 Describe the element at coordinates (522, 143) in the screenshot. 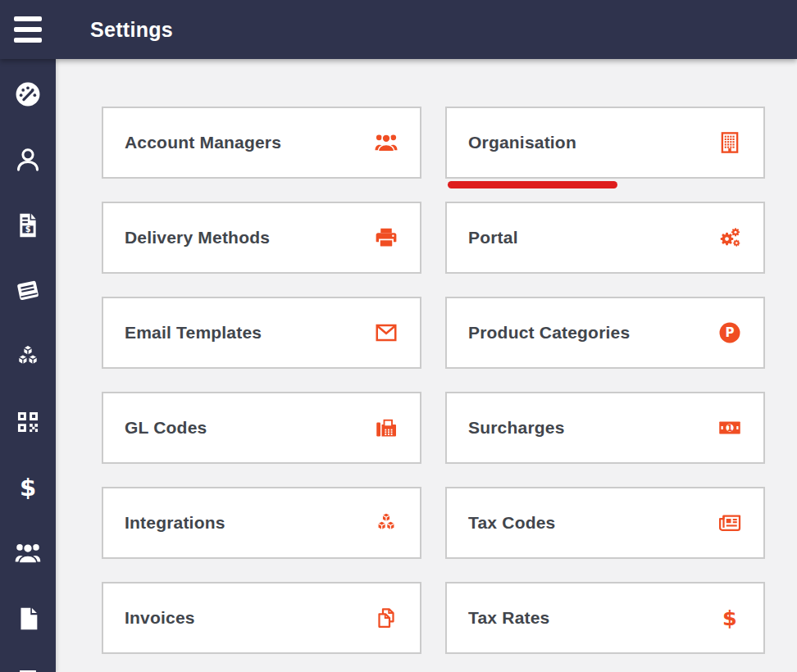

I see `card-label: Organisation` at that location.